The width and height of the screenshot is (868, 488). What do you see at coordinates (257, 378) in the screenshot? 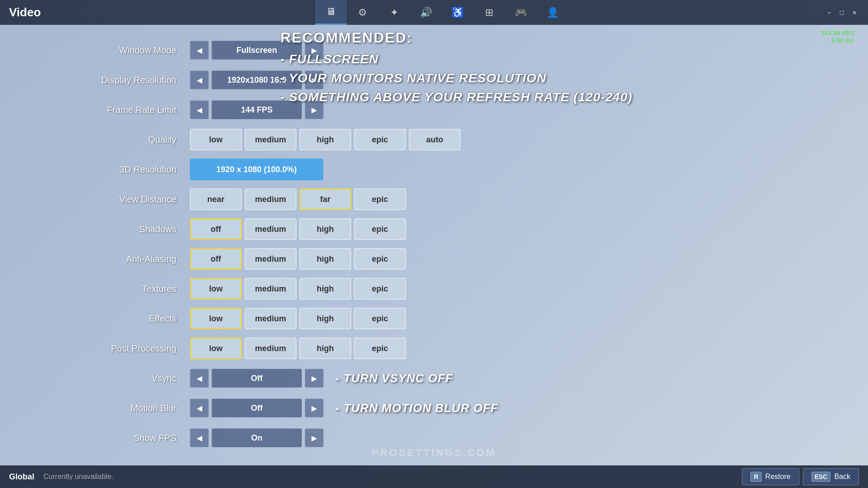
I see `vsync-value: Off` at bounding box center [257, 378].